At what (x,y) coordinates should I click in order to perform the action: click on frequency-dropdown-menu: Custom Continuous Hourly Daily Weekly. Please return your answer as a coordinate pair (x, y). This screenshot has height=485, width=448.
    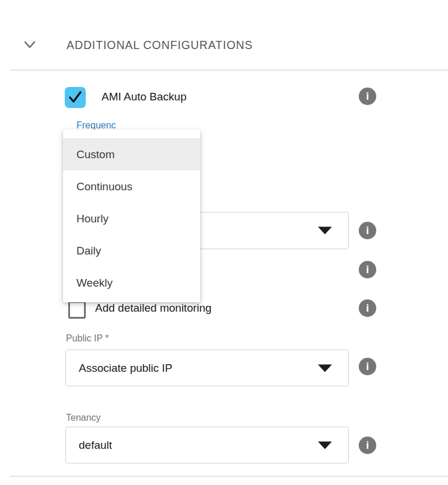
    Looking at the image, I should click on (132, 216).